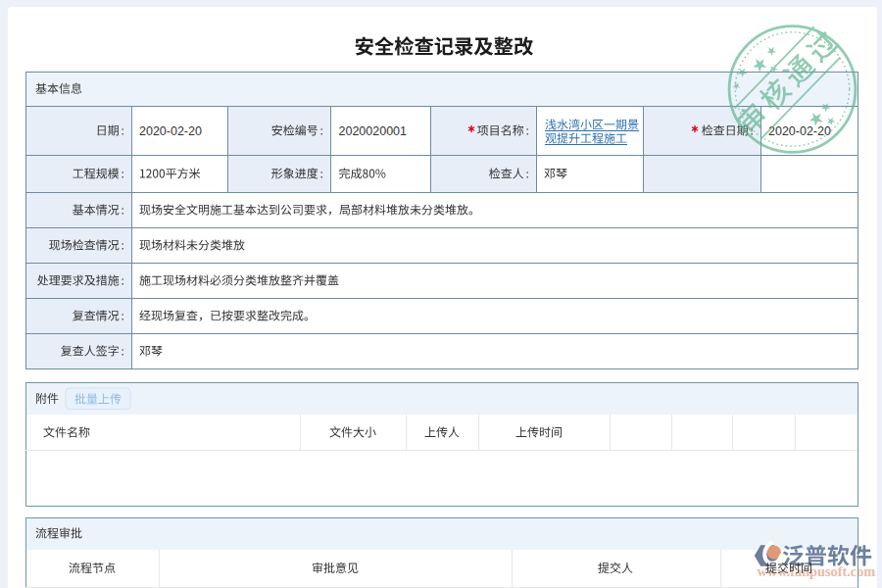  Describe the element at coordinates (817, 571) in the screenshot. I see `svg-text: www.fanpusoft.com` at that location.